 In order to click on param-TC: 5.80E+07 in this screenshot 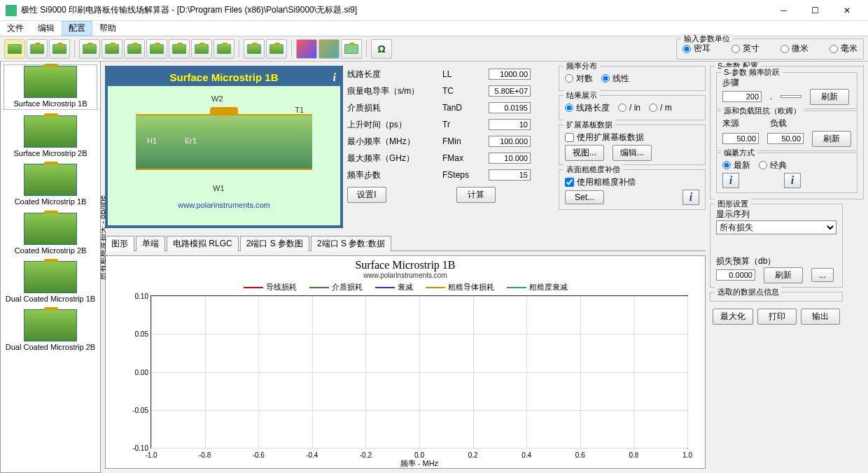, I will do `click(510, 91)`.